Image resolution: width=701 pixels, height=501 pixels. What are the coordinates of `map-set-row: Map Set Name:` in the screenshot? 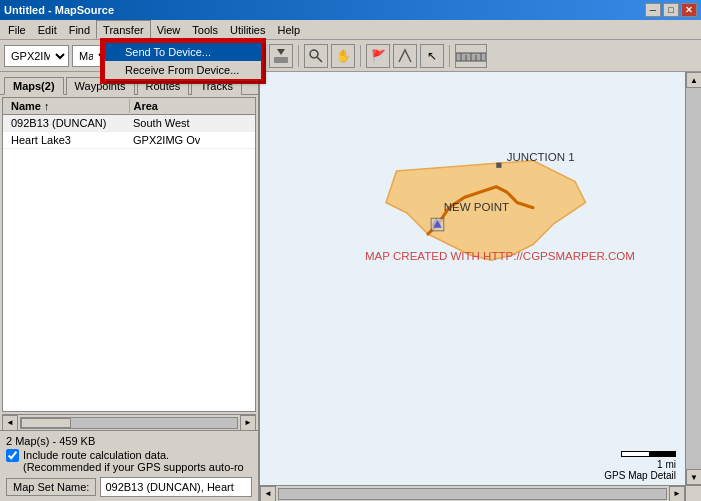 It's located at (129, 487).